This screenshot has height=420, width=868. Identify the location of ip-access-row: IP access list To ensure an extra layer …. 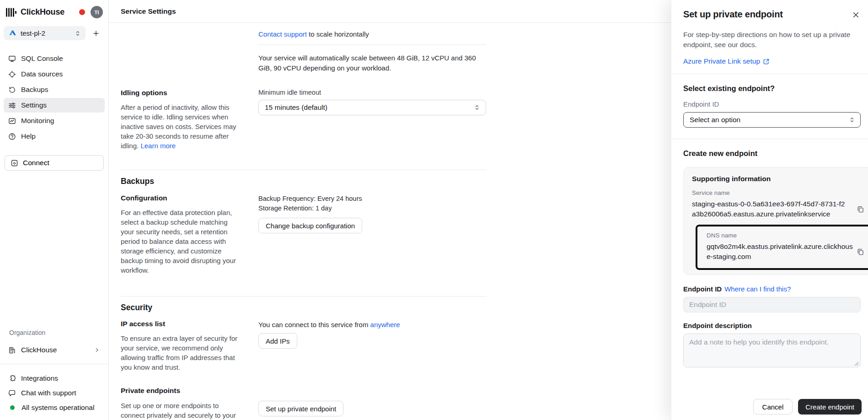
(396, 346).